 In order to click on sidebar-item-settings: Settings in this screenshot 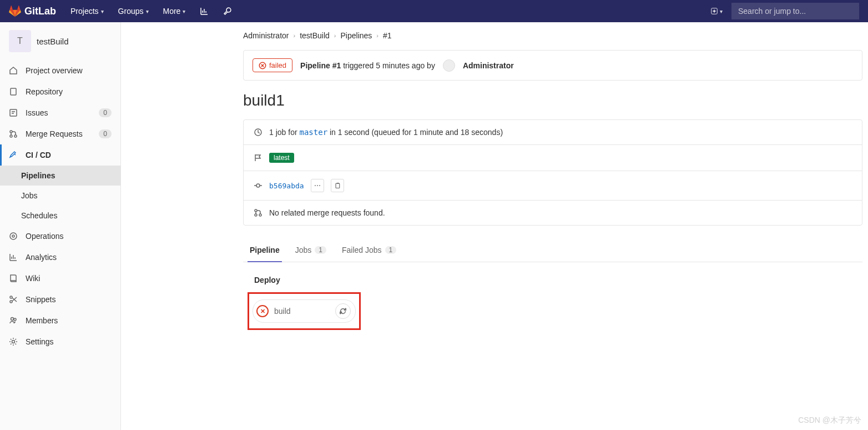, I will do `click(60, 342)`.